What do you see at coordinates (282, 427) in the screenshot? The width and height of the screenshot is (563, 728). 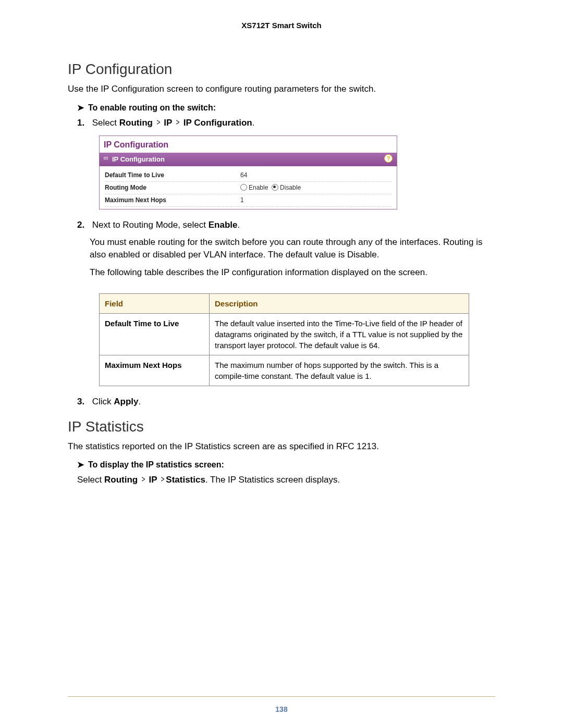 I see `section-ip-statistics-title: IP Statistics` at bounding box center [282, 427].